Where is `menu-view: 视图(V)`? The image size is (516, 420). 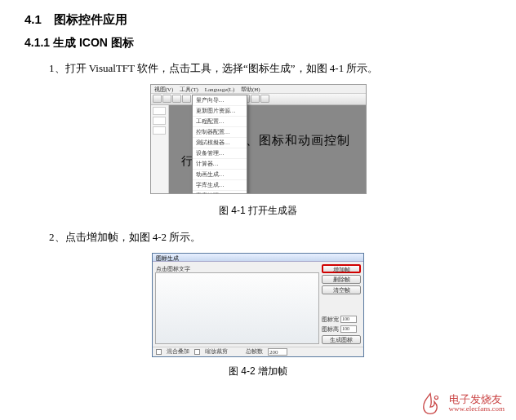 menu-view: 视图(V) is located at coordinates (164, 90).